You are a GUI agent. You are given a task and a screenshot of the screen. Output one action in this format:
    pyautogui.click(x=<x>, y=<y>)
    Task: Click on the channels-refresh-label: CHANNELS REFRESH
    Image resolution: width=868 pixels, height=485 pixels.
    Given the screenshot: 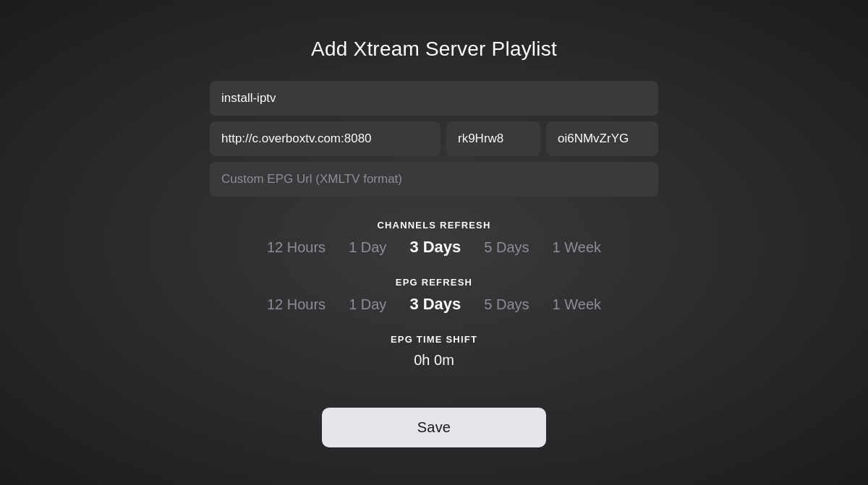 What is the action you would take?
    pyautogui.click(x=434, y=226)
    